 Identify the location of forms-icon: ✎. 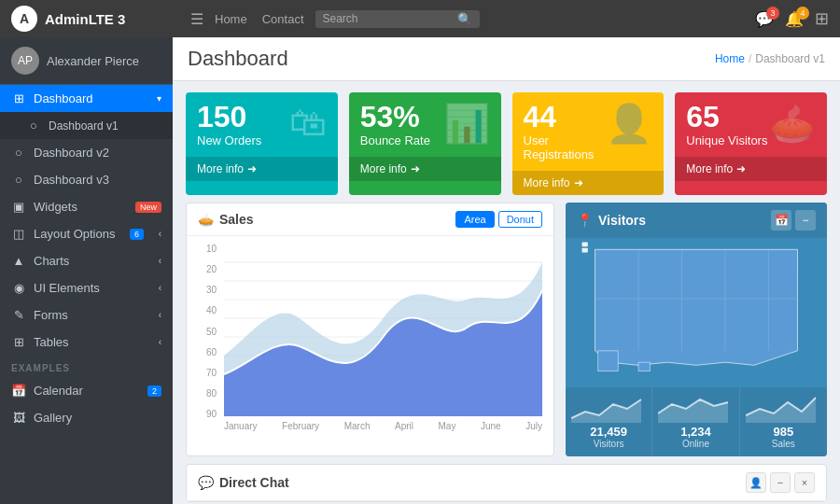
(19, 315).